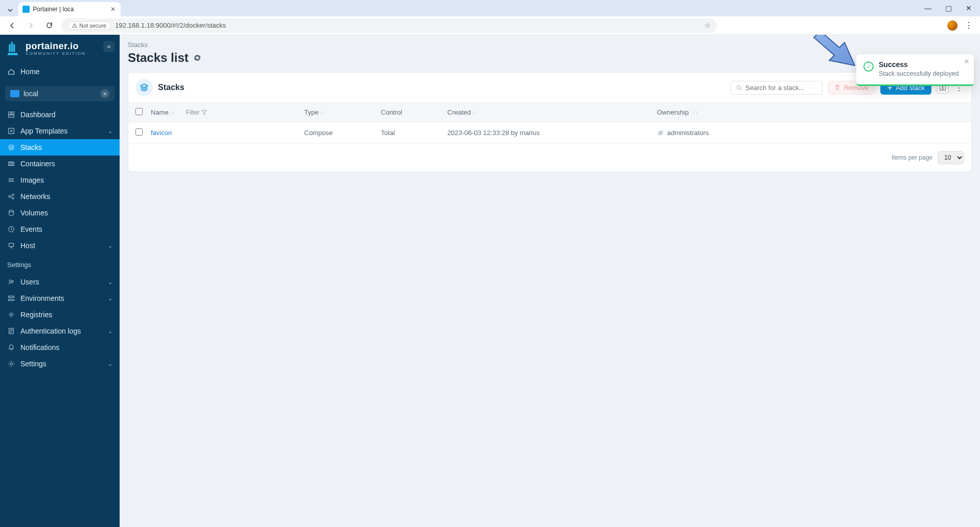 The image size is (980, 527). I want to click on column-header-control: Control, so click(414, 113).